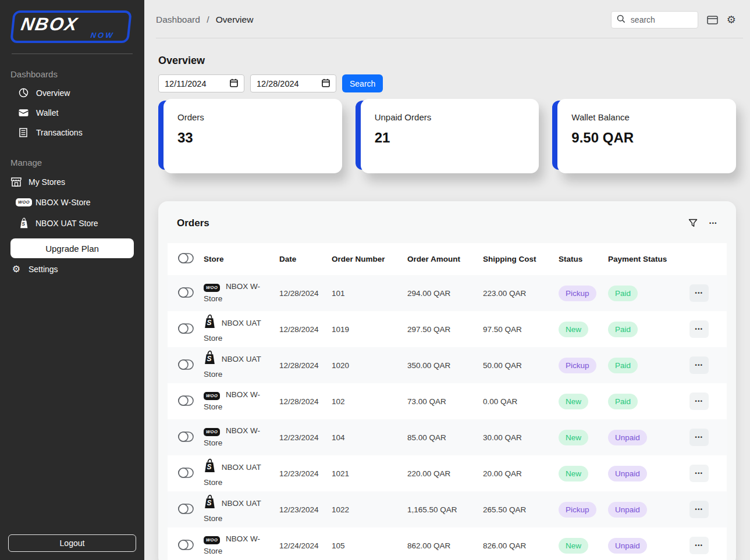 This screenshot has width=750, height=560. Describe the element at coordinates (16, 181) in the screenshot. I see `storefront-icon` at that location.